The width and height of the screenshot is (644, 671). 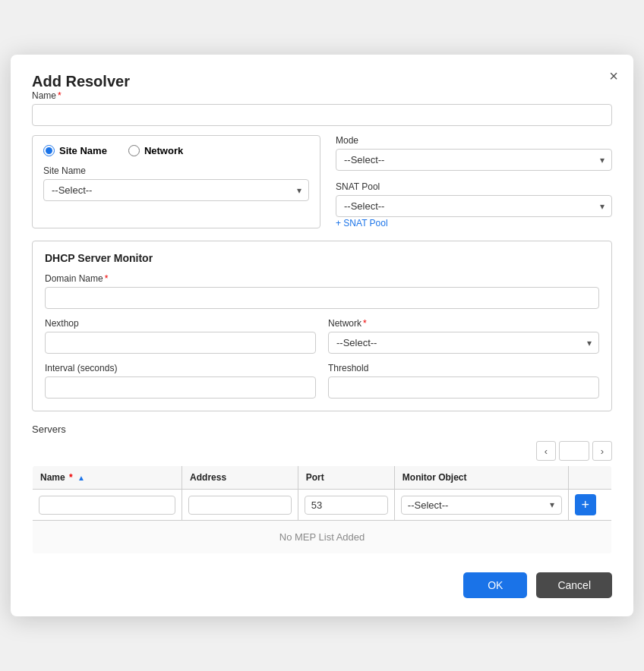 I want to click on pagination-row: ‹ ›, so click(x=322, y=451).